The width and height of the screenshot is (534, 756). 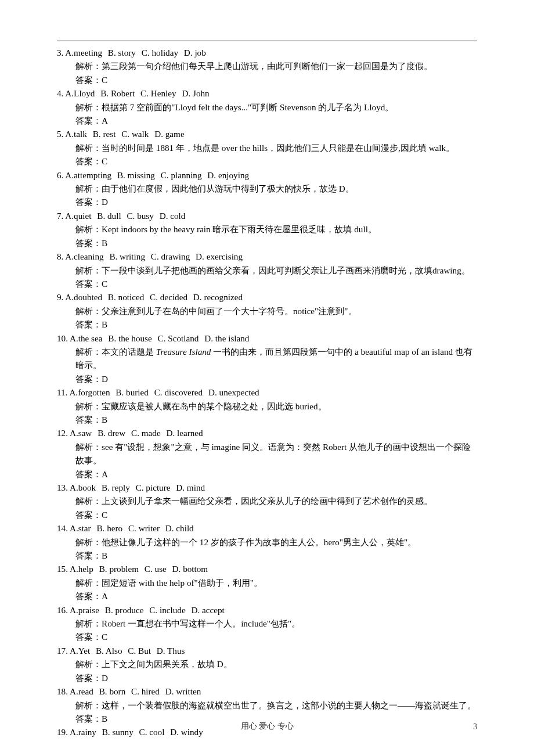 What do you see at coordinates (267, 107) in the screenshot?
I see `question-item: 4. A.Lloyd B. Robert C. Henley D. John解析…` at bounding box center [267, 107].